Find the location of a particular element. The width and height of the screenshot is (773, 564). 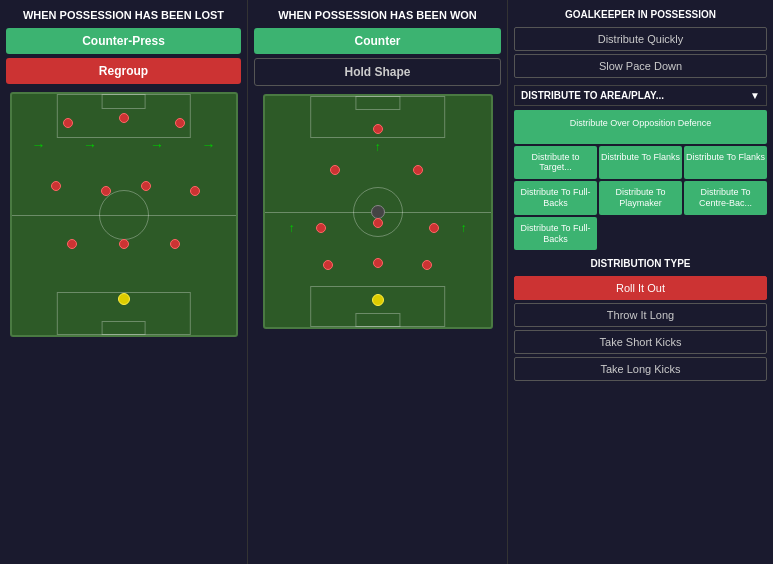

distribute-quickly-button: Distribute Quickly is located at coordinates (640, 39).